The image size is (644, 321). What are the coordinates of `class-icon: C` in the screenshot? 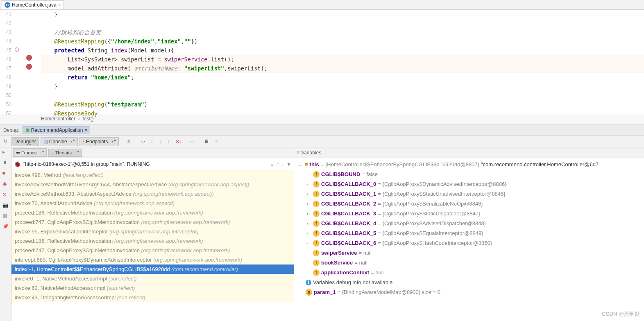 It's located at (7, 5).